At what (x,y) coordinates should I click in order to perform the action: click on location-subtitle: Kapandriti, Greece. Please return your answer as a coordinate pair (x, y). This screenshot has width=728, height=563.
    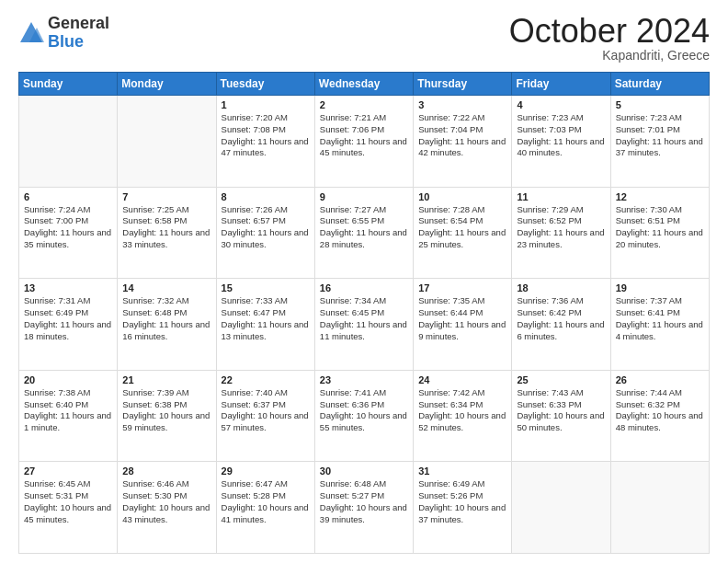
    Looking at the image, I should click on (609, 55).